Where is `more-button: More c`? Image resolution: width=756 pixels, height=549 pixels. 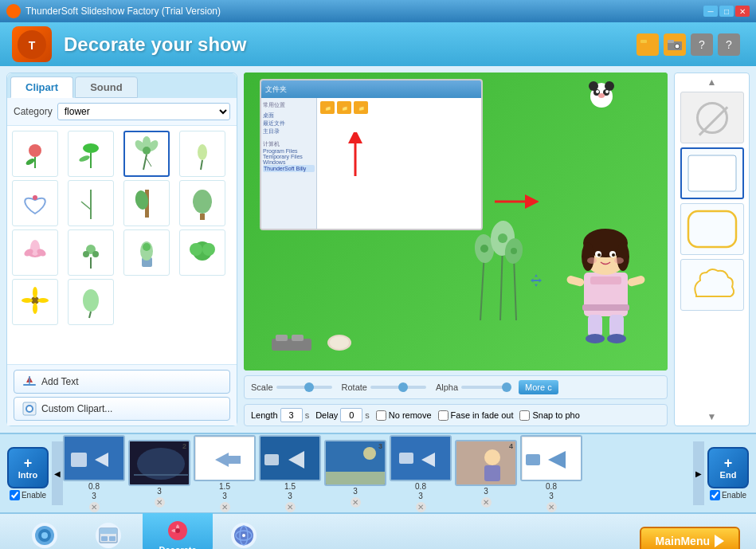 more-button: More c is located at coordinates (539, 387).